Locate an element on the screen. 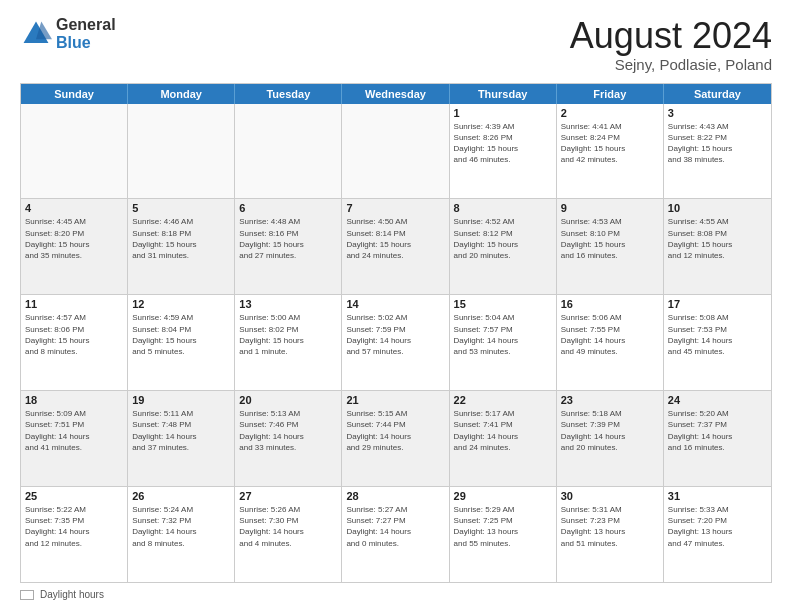  day-number: 2 is located at coordinates (610, 113).